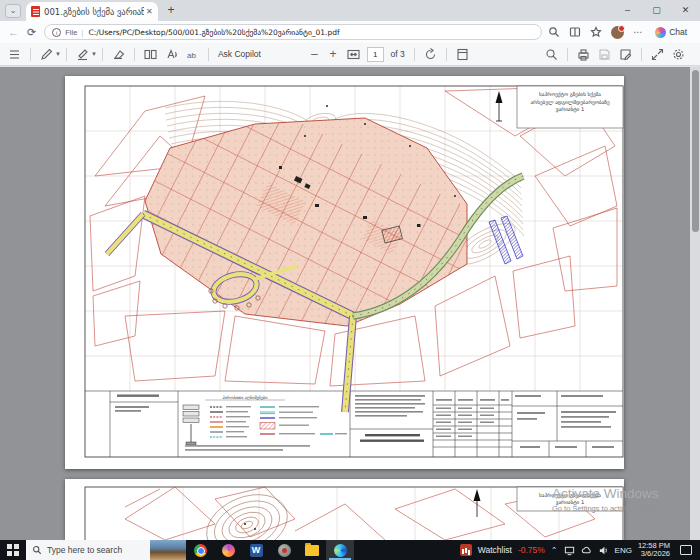  What do you see at coordinates (656, 10) in the screenshot?
I see `window-controls: – ▢ ✕` at bounding box center [656, 10].